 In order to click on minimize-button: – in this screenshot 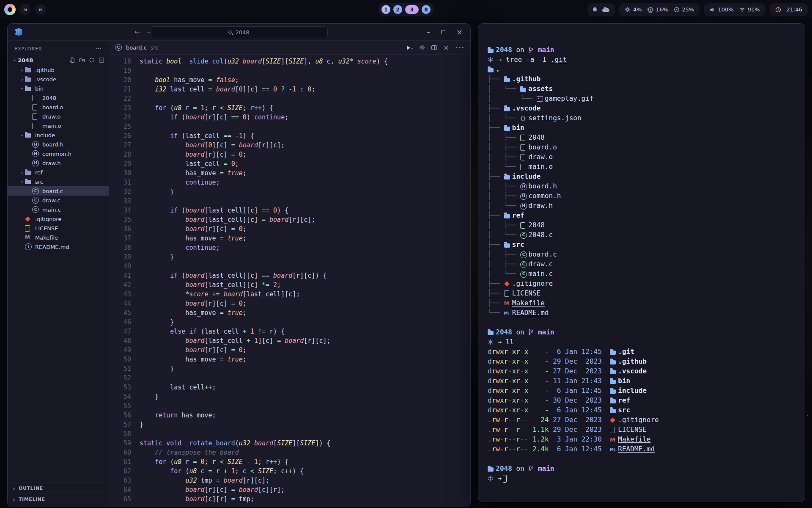, I will do `click(428, 32)`.